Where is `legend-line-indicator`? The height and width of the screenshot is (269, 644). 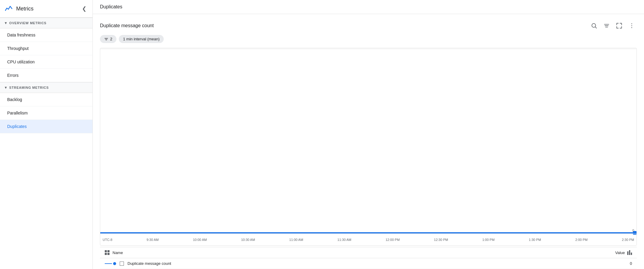
legend-line-indicator is located at coordinates (110, 264).